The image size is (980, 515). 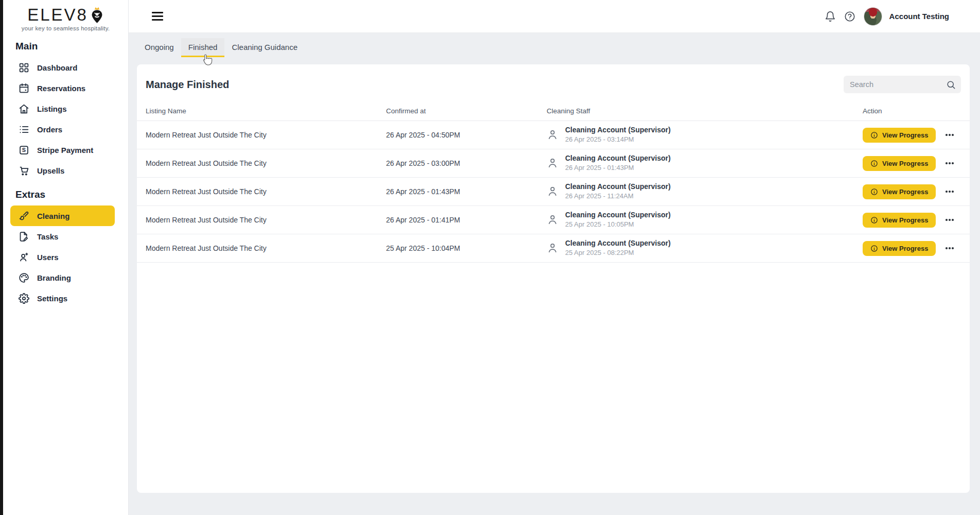 I want to click on sidebar-item-label: Branding, so click(x=54, y=278).